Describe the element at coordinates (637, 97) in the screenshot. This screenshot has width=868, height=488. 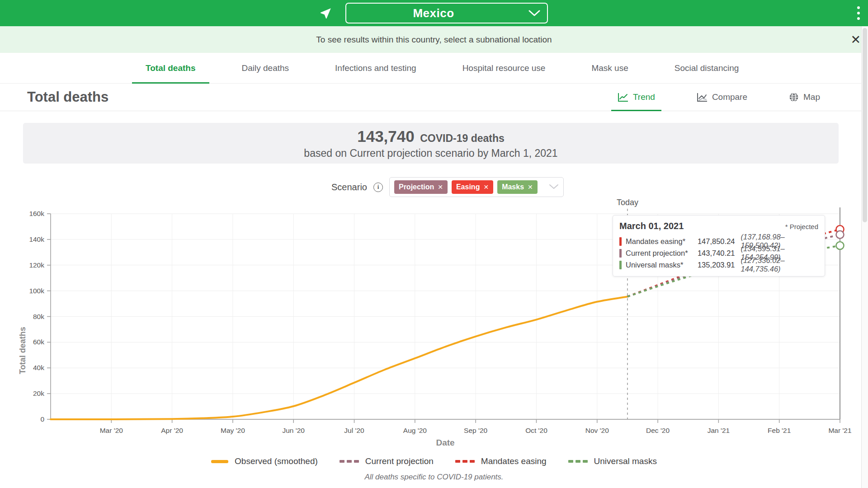
I see `view-trend: Trend` at that location.